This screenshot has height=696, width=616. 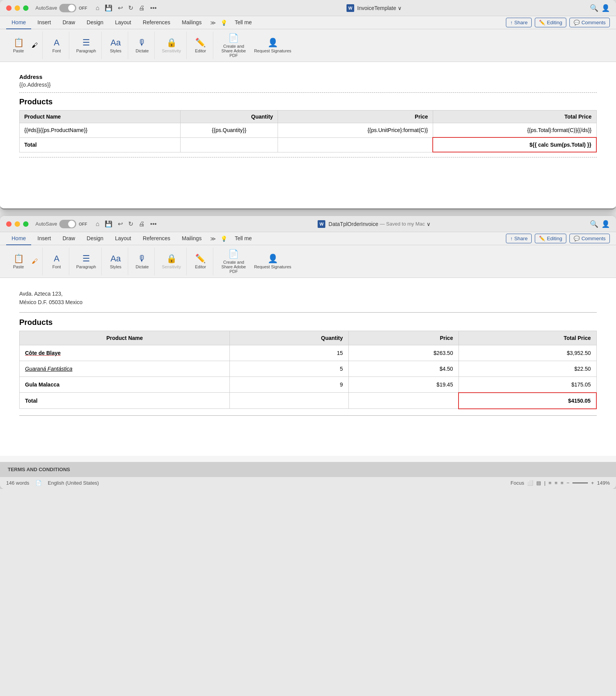 What do you see at coordinates (57, 45) in the screenshot?
I see `font-tool-1: A Font` at bounding box center [57, 45].